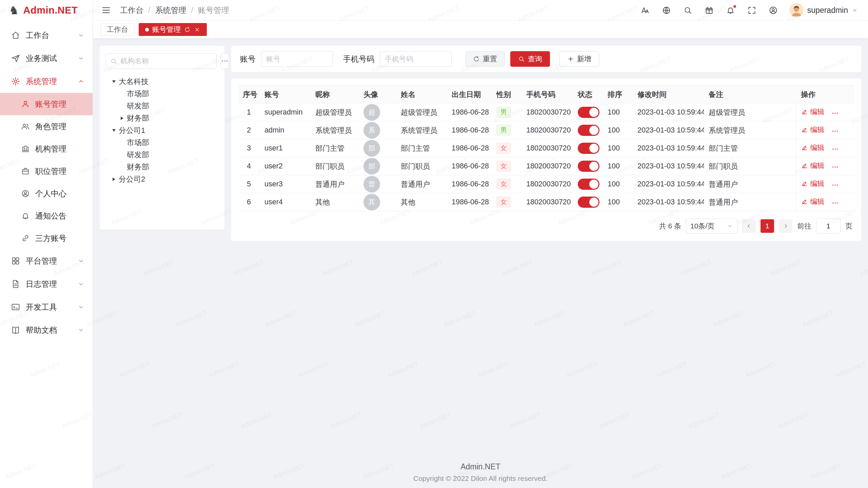 This screenshot has height=488, width=868. What do you see at coordinates (521, 59) in the screenshot?
I see `search-icon` at bounding box center [521, 59].